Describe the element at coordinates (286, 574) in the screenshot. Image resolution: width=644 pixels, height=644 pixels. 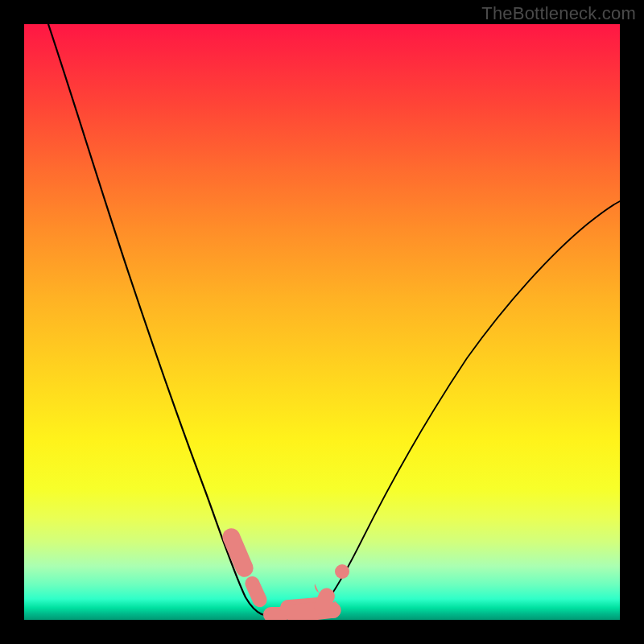
I see `marker-group` at that location.